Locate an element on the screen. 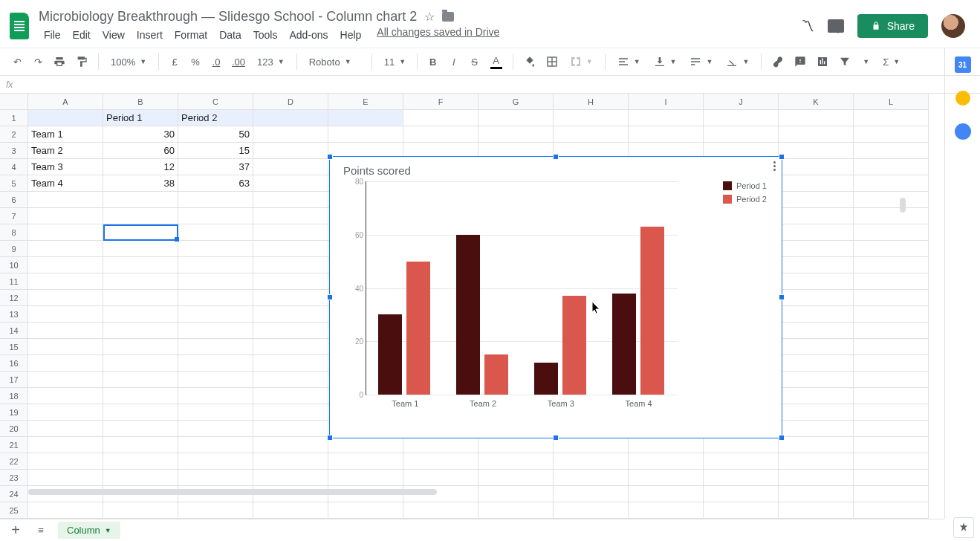  cell-B13 is located at coordinates (141, 314).